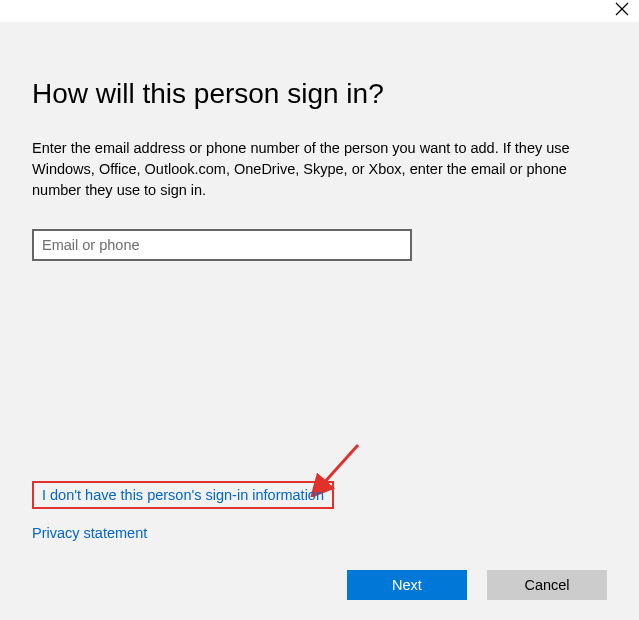 The height and width of the screenshot is (620, 639). I want to click on page-title: How will this person sign in?, so click(320, 94).